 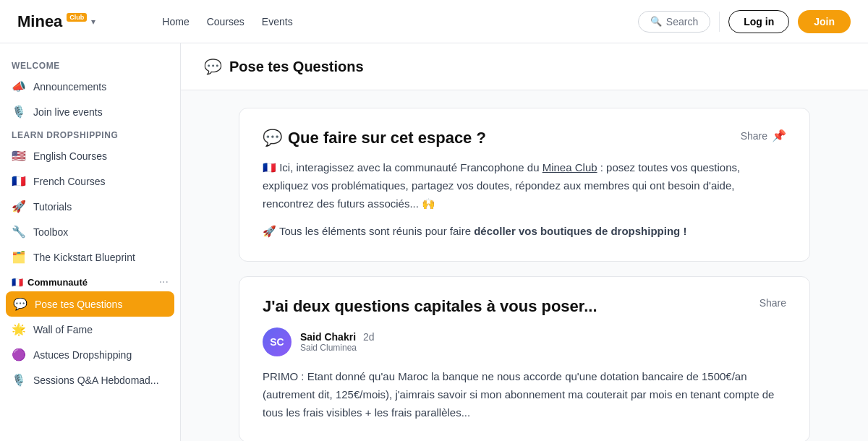 I want to click on kickstart-icon: 🗂️, so click(x=19, y=257).